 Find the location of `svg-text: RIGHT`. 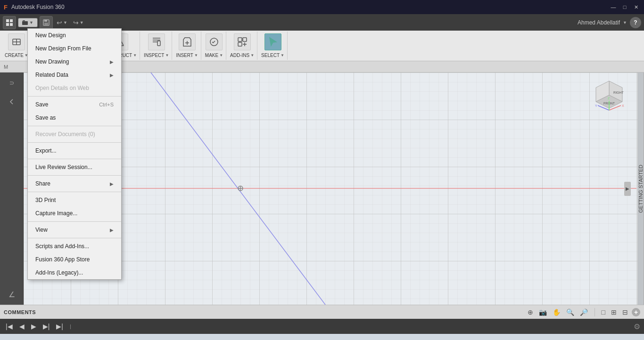

svg-text: RIGHT is located at coordinates (619, 92).